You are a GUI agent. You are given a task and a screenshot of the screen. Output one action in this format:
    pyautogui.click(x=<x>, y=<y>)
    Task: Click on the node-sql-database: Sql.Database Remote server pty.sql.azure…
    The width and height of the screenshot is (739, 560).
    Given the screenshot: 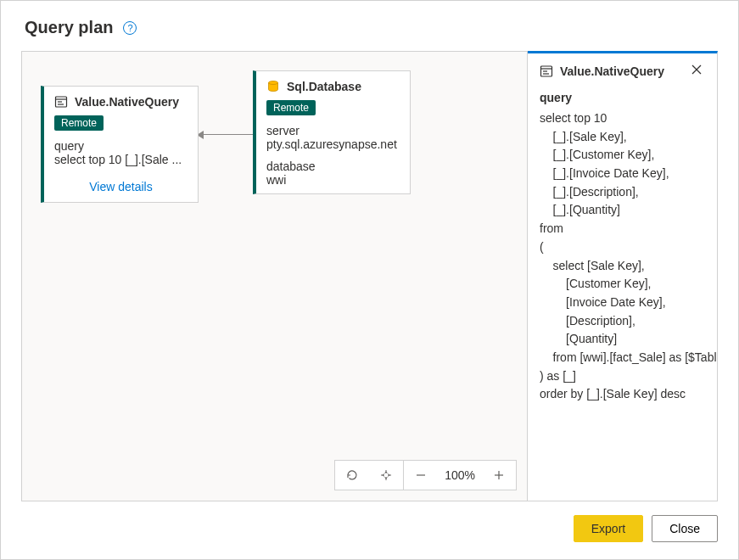 What is the action you would take?
    pyautogui.click(x=332, y=132)
    